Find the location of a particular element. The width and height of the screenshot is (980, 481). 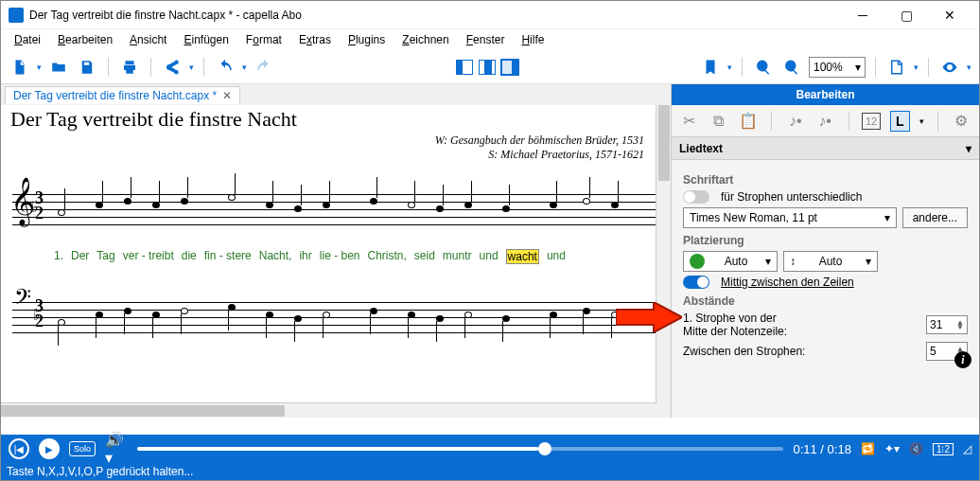

menu-draw: Zeichnen is located at coordinates (426, 40).